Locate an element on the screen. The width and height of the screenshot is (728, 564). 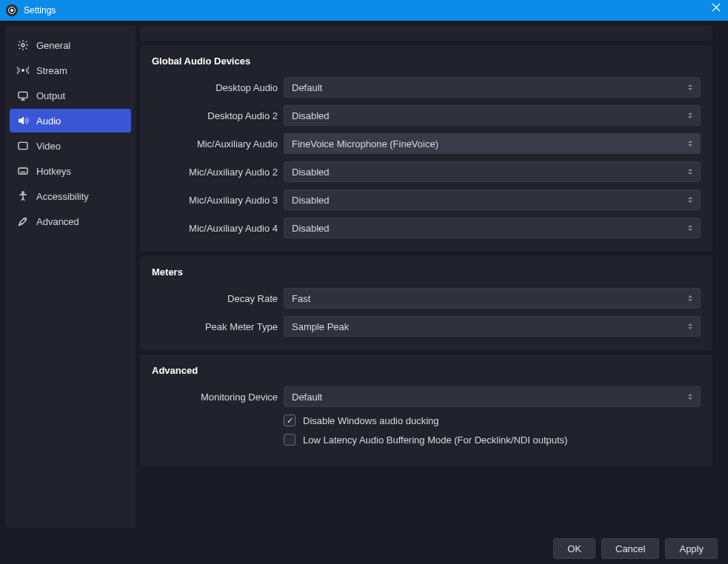
sidebar-item-audio: Audio is located at coordinates (70, 121).